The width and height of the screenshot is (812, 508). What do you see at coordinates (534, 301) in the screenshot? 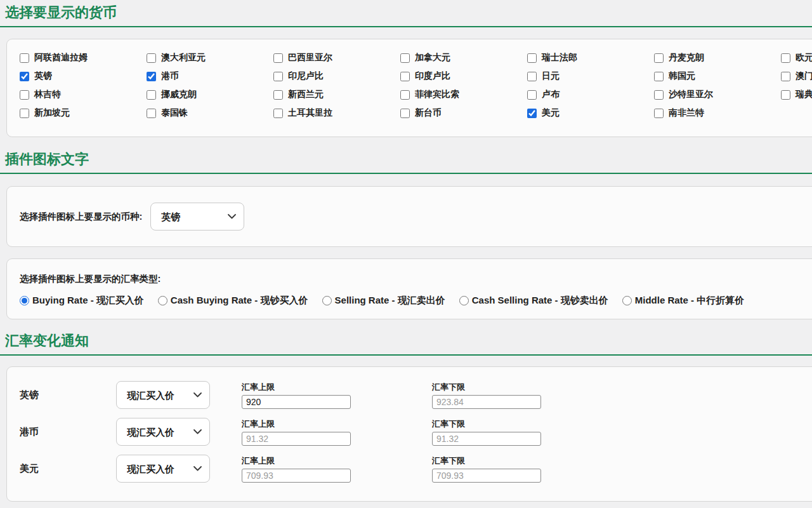
I see `rate-type-option-cash-selling: Cash Selling Rate - 现钞卖出价` at bounding box center [534, 301].